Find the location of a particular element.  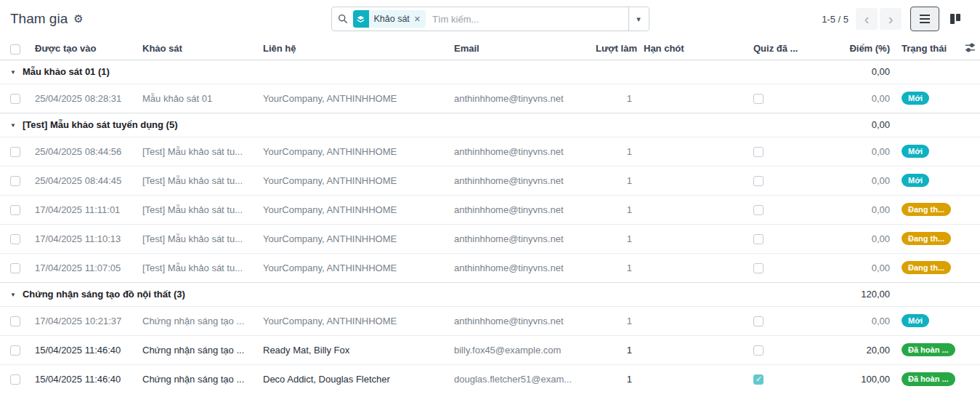

group-header: ▼[Test] Mẫu khảo sát tuyển dụng (5) 0,00 is located at coordinates (490, 125).